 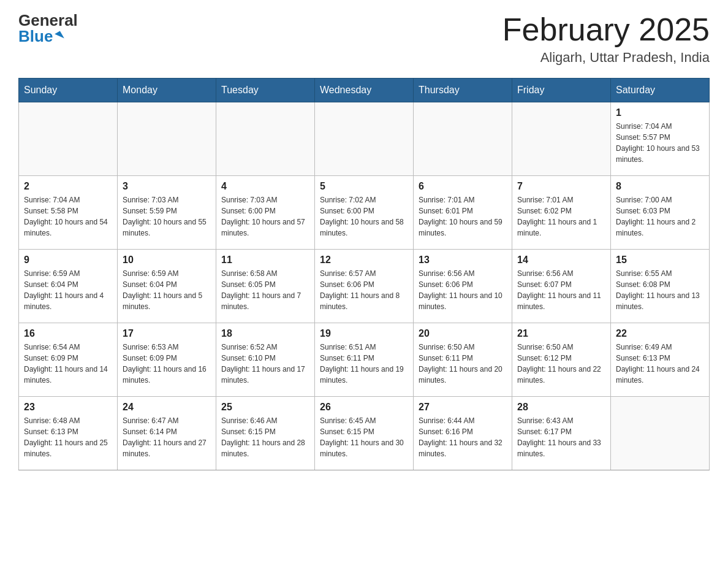 I want to click on col-tuesday: Tuesday, so click(x=266, y=91).